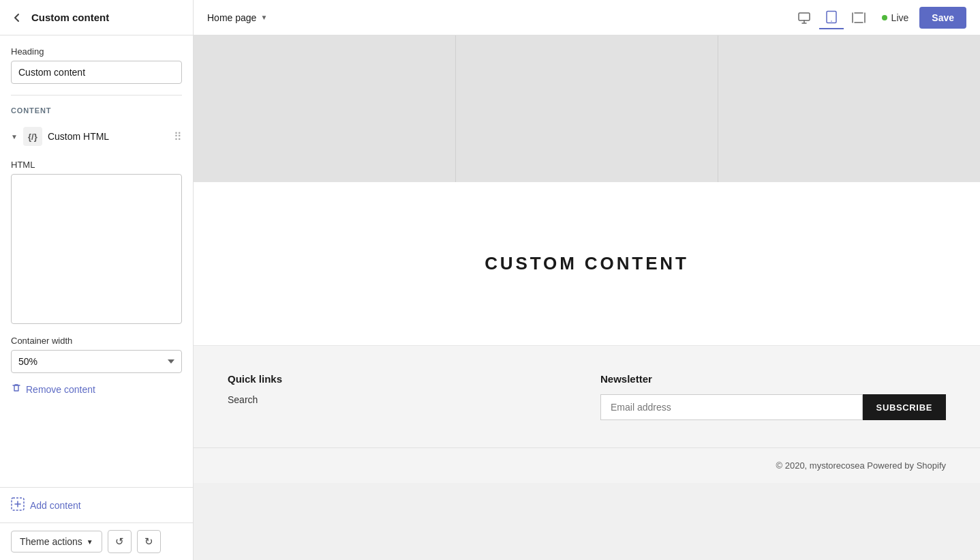 The image size is (980, 560). Describe the element at coordinates (587, 397) in the screenshot. I see `footer-section: Quick links Search Newsletter SUBSCRIBE` at that location.